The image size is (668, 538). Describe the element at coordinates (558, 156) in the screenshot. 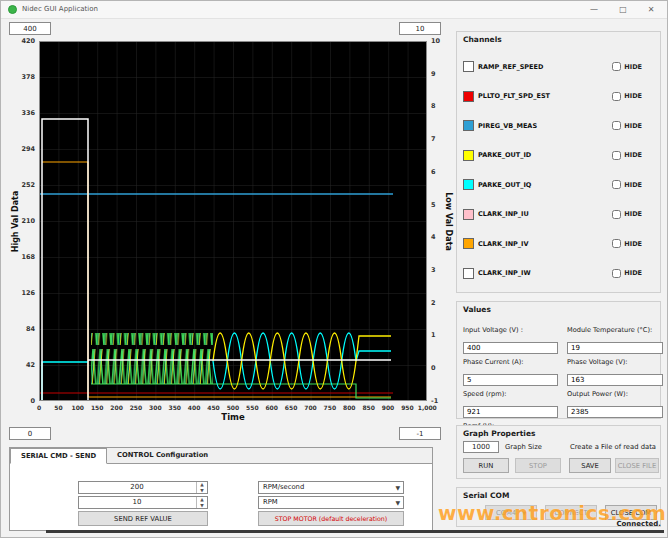

I see `channel-row: PARKE_OUT_ID HIDE` at that location.